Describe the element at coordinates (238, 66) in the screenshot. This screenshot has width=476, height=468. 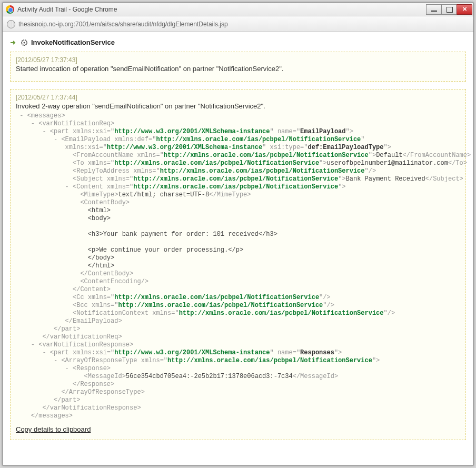
I see `event-panel-1: [2012/05/27 17:37:43] Started invocation…` at that location.